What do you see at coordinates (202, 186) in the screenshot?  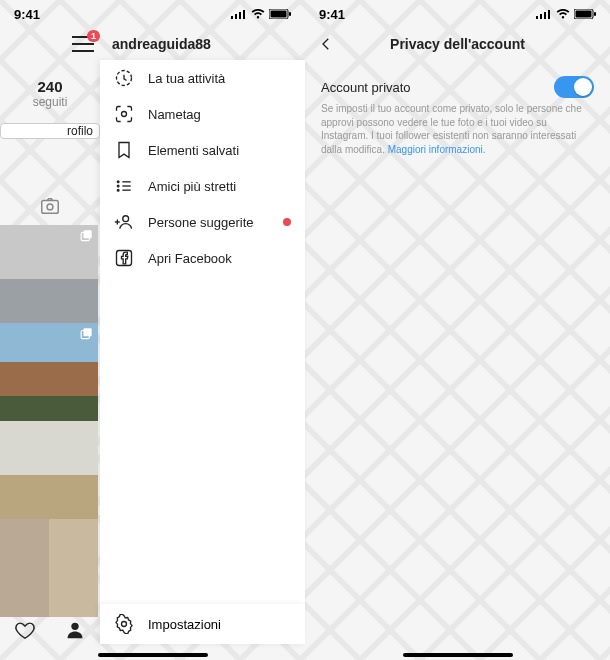 I see `menu-item-close-friends: Amici più stretti` at bounding box center [202, 186].